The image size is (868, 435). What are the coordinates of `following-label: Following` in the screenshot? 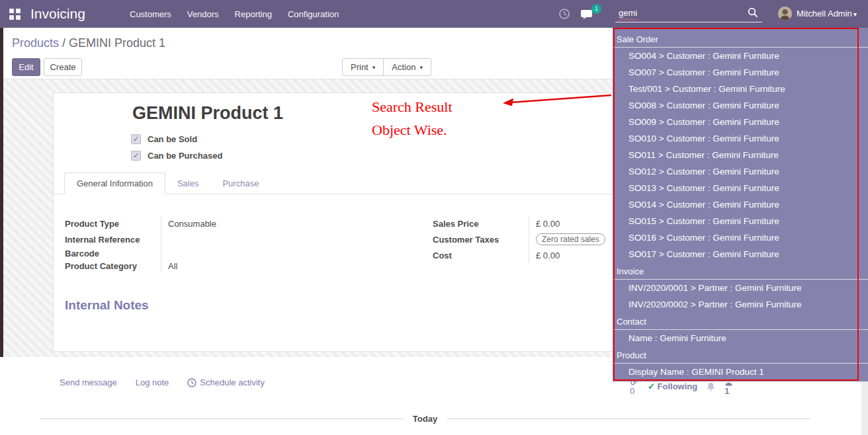 It's located at (677, 386).